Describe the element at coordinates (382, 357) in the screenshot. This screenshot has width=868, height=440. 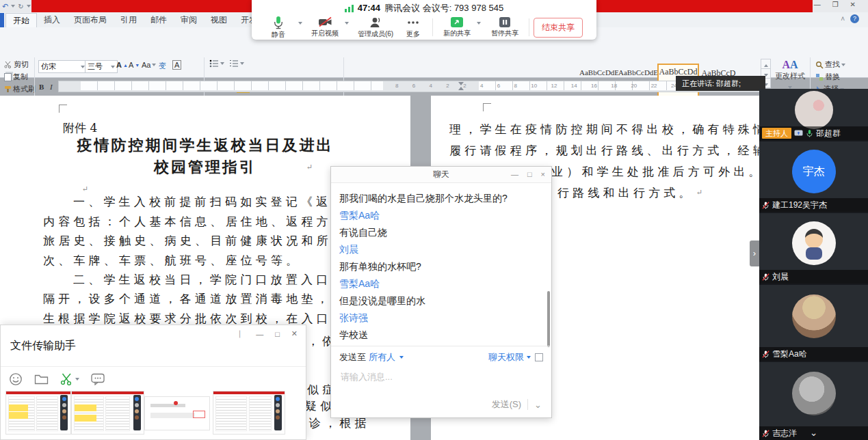
I see `send-to-selector: 所有人` at that location.